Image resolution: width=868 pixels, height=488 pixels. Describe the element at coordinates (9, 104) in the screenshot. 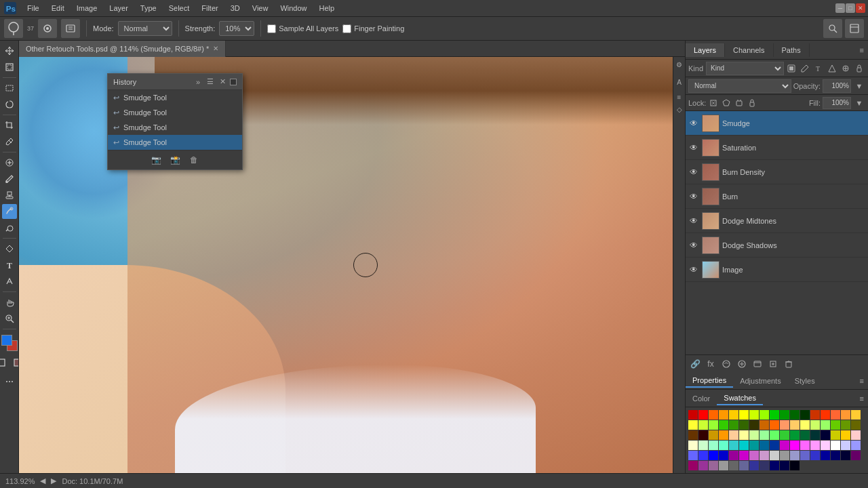

I see `tool-lasso` at that location.